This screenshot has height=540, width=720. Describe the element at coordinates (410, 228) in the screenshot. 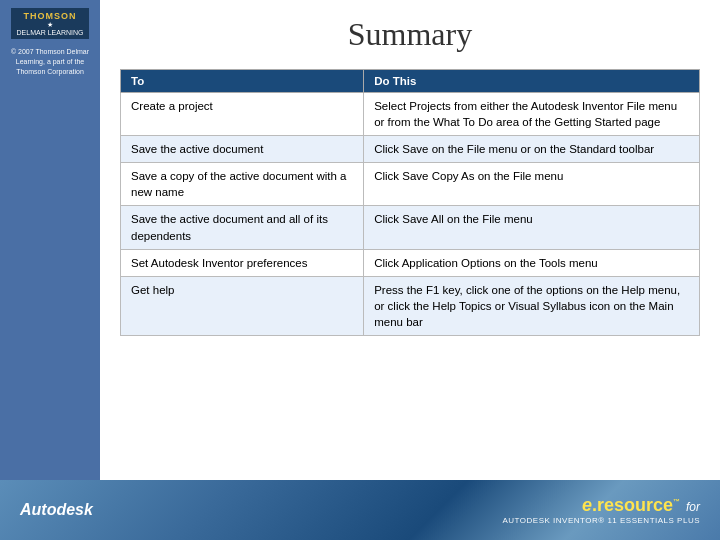

I see `table-row: Save the active document and all of its …` at that location.